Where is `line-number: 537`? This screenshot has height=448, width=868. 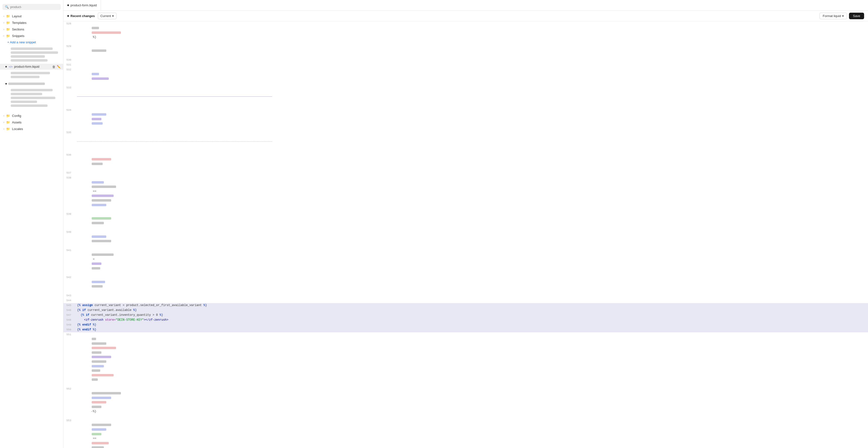
line-number: 537 is located at coordinates (69, 173).